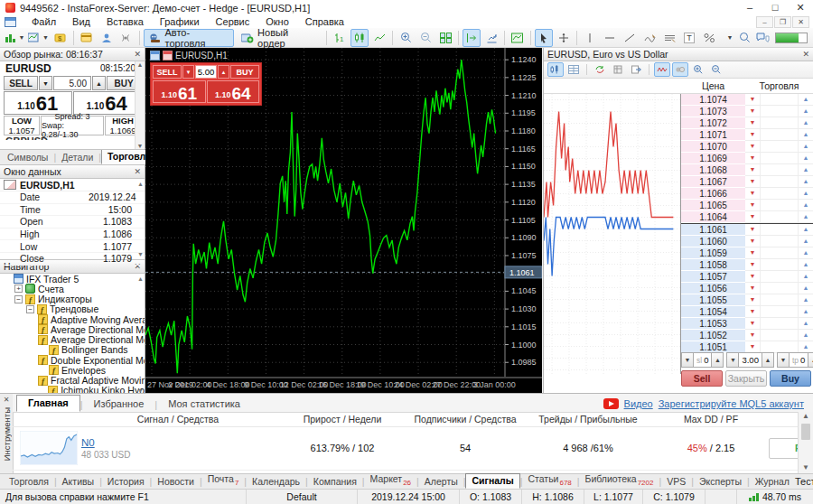 The height and width of the screenshot is (504, 813). I want to click on tp-up-icon: ▲, so click(810, 359).